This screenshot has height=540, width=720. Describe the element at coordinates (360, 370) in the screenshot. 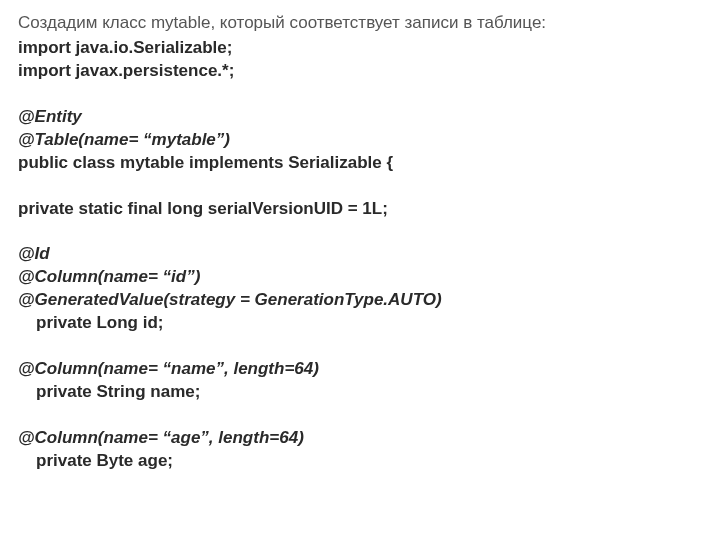

I see `code-line: @Column(name= “name”, length=64)` at that location.